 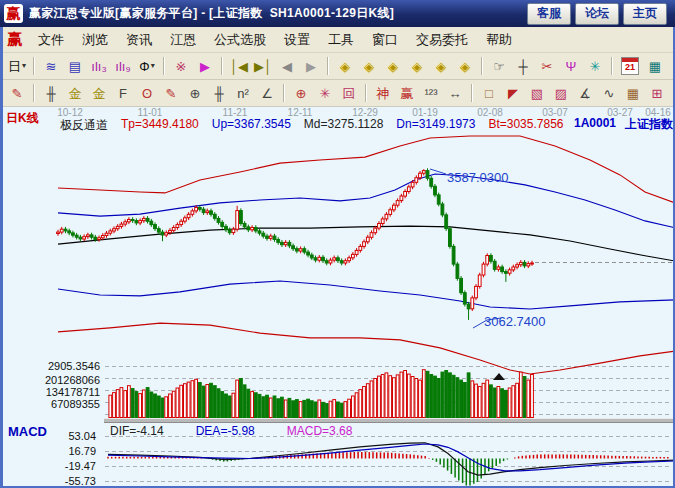 I want to click on full-view-diamond-icon: ◈, so click(x=465, y=66).